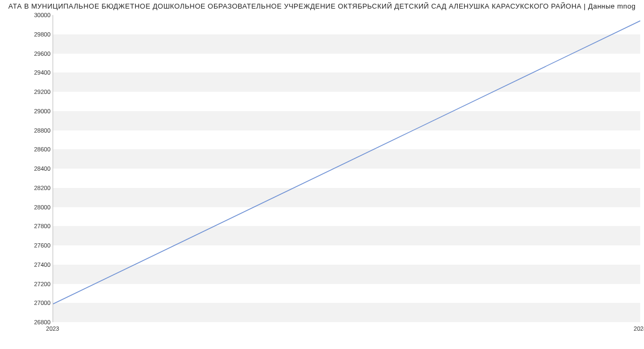  I want to click on y-tick-label: 27000, so click(37, 303).